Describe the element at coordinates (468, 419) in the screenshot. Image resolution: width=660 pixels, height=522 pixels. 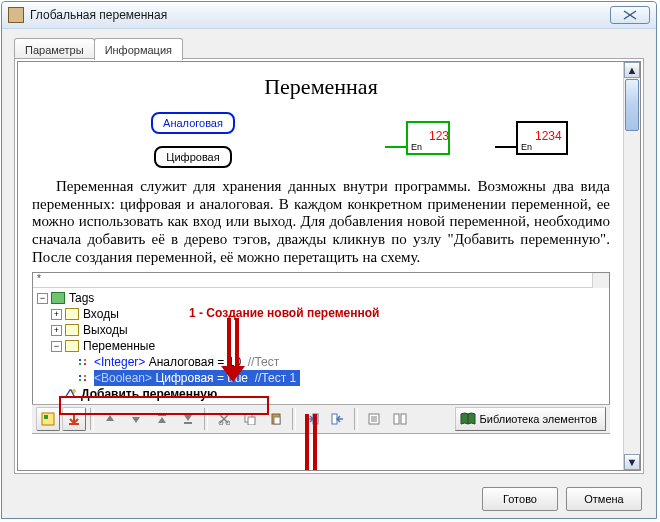
I see `book-icon` at that location.